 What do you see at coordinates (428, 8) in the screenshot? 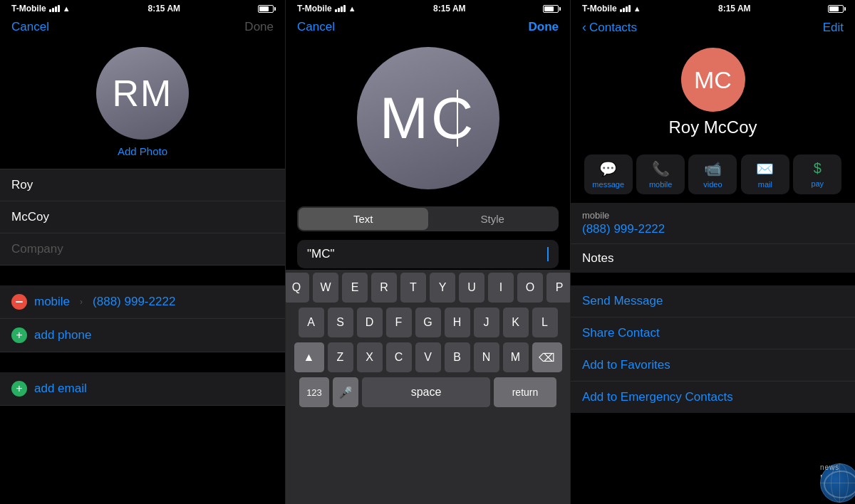
I see `status-bar-2: T-Mobile ▲ 8:15 AM` at bounding box center [428, 8].